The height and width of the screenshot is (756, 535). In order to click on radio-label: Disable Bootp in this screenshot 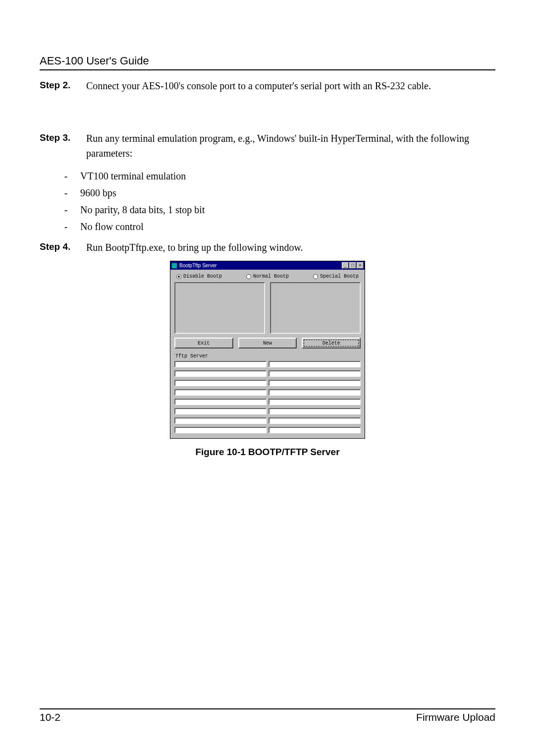, I will do `click(203, 277)`.